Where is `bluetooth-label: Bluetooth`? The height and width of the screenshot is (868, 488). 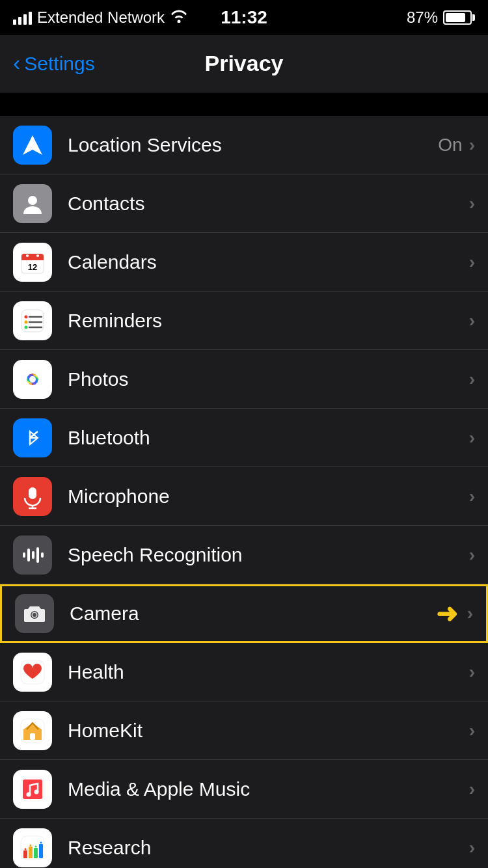 bluetooth-label: Bluetooth is located at coordinates (268, 438).